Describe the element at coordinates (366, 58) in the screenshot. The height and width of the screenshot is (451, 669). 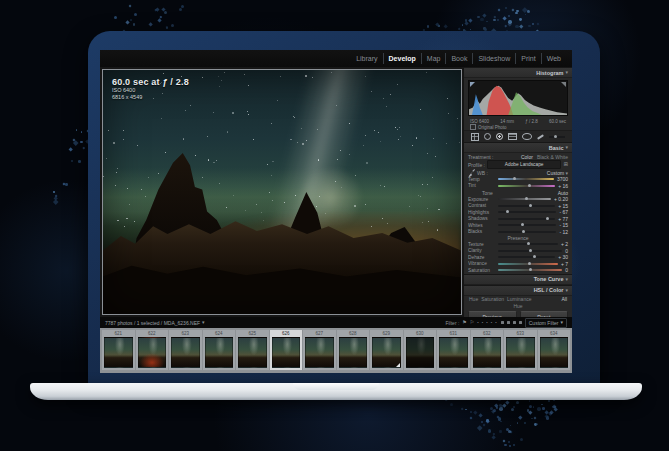
I see `module-library: Library` at that location.